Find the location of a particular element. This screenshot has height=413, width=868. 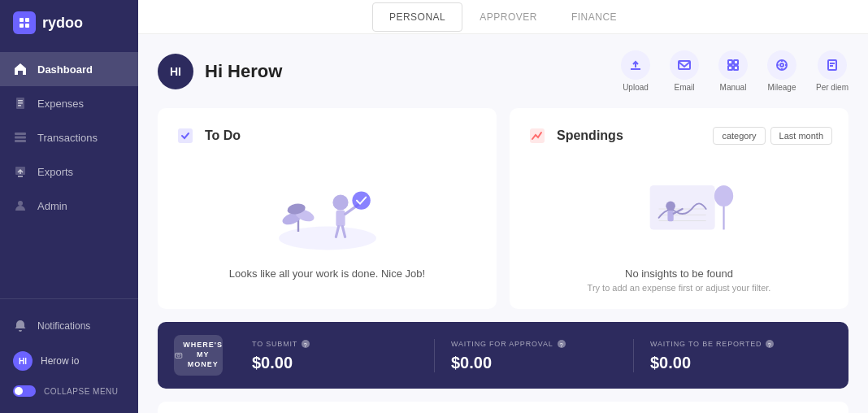

greeting-area: HI Hi Herow is located at coordinates (219, 72).